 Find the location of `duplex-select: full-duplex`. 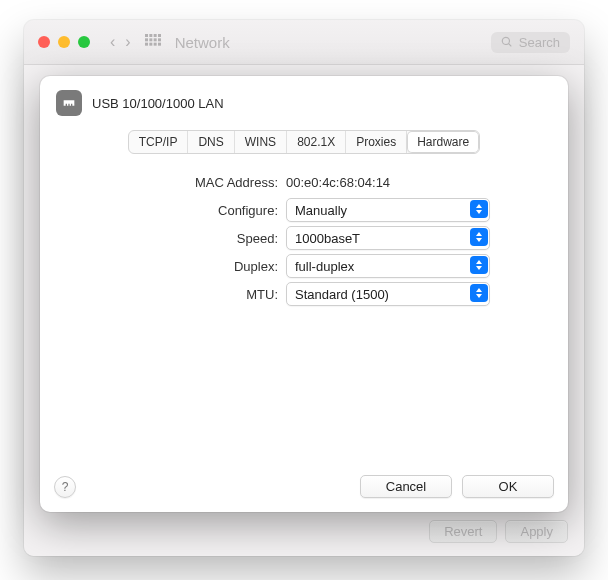

duplex-select: full-duplex is located at coordinates (388, 266).